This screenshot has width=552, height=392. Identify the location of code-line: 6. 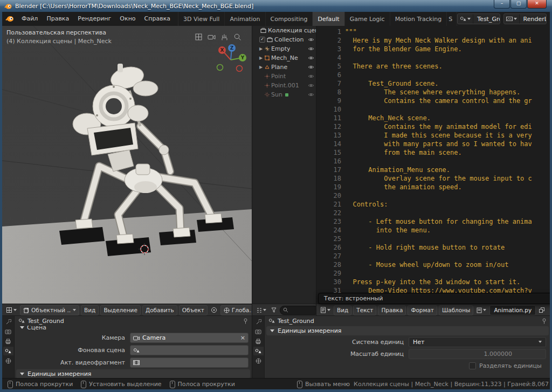
(434, 75).